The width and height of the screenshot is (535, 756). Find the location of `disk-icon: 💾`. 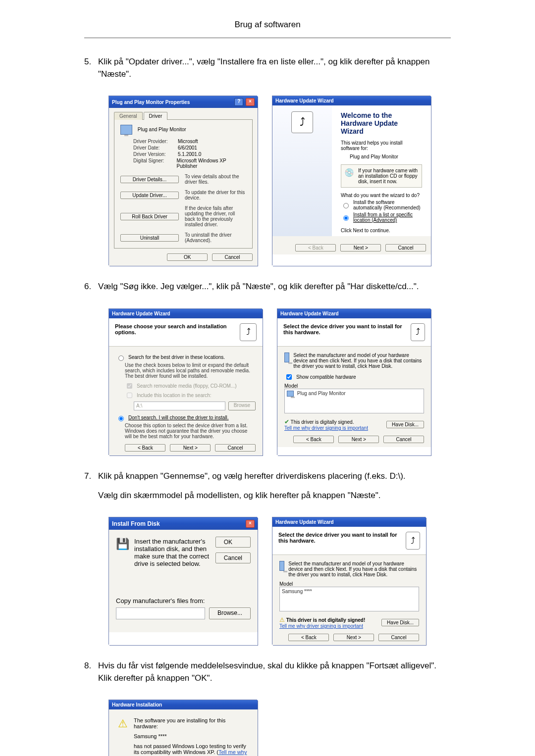

disk-icon: 💾 is located at coordinates (123, 553).